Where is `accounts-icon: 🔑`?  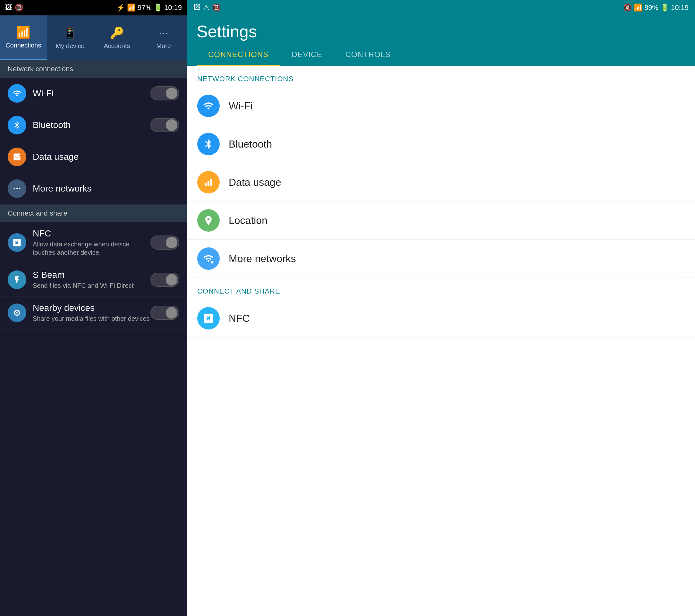
accounts-icon: 🔑 is located at coordinates (117, 33).